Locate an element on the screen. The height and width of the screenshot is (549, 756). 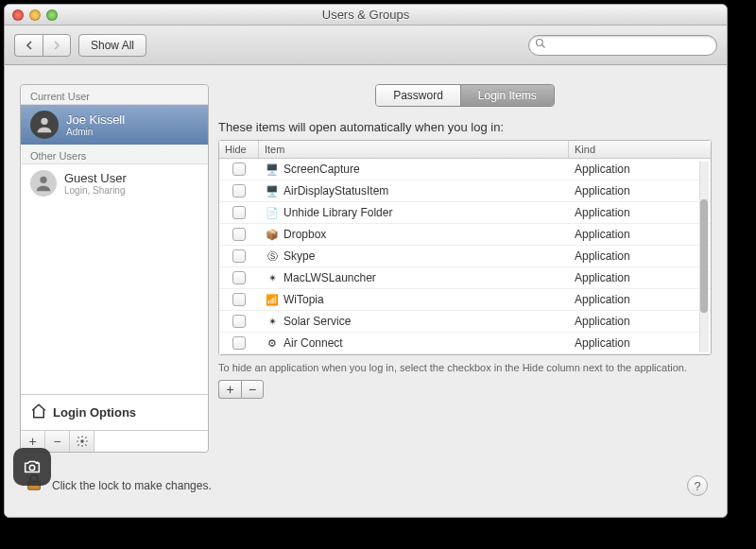
col-kind: Kind is located at coordinates (640, 149).